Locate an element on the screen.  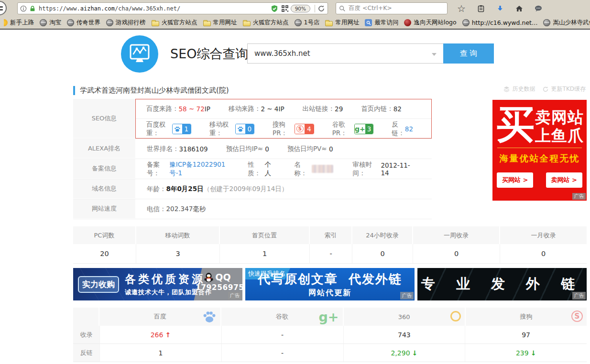
keyword-stats-table: PC词数 移动词数 首页位置 索引 24小时收录 一周收录 一月收录 20 3 … is located at coordinates (330, 245).